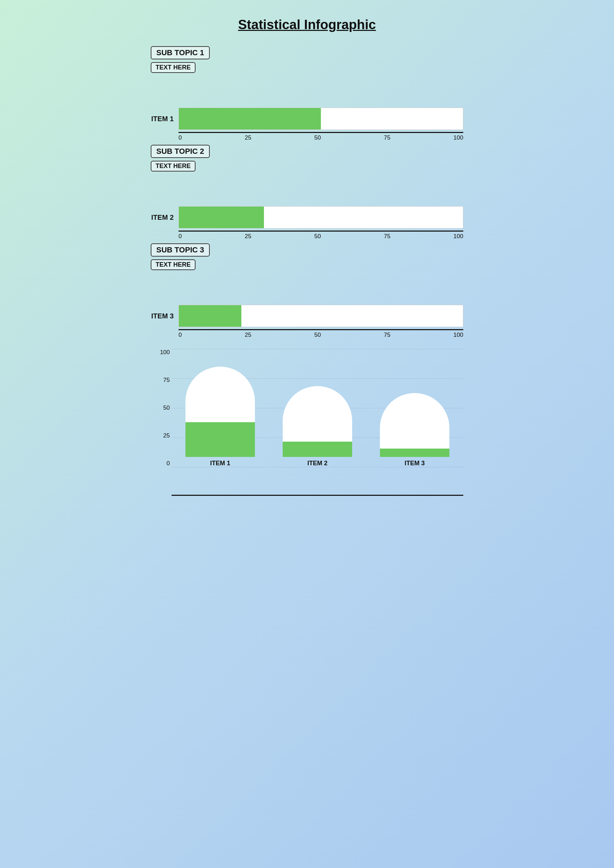  What do you see at coordinates (318, 495) in the screenshot?
I see `x-axis-base` at bounding box center [318, 495].